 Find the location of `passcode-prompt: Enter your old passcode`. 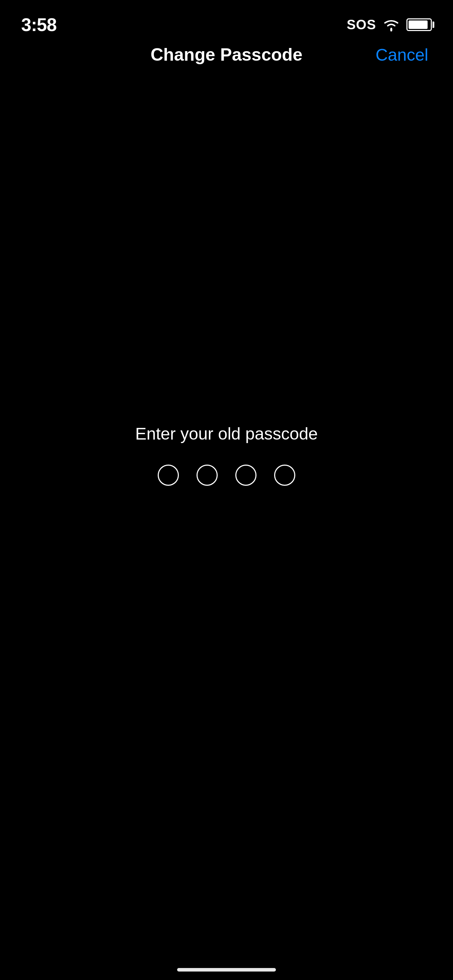

passcode-prompt: Enter your old passcode is located at coordinates (227, 434).